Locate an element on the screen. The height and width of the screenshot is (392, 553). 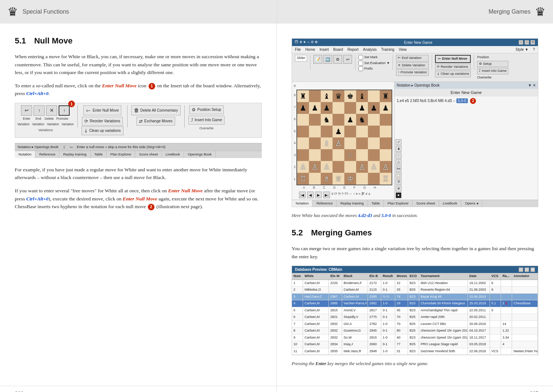
table-row: 9 Carlsen,M 2832 So,W 2815 1-0 40 B23 ch… is located at coordinates (415, 338).